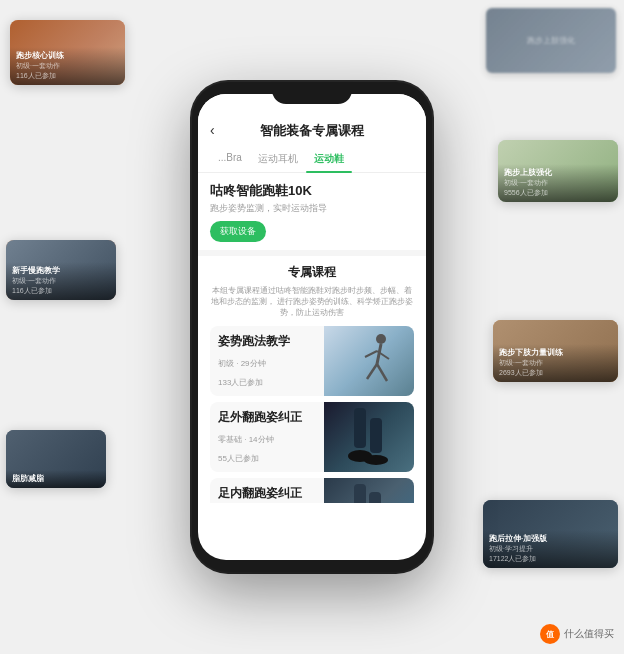 This screenshot has width=624, height=654. Describe the element at coordinates (577, 634) in the screenshot. I see `watermark: 值 什么值得买` at that location.